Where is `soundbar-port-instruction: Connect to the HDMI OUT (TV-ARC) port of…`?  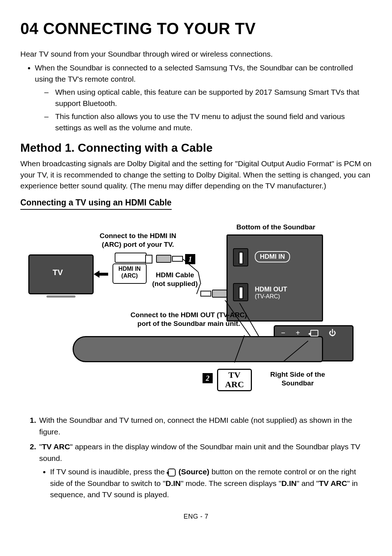 soundbar-port-instruction: Connect to the HDMI OUT (TV-ARC) port of… is located at coordinates (189, 319).